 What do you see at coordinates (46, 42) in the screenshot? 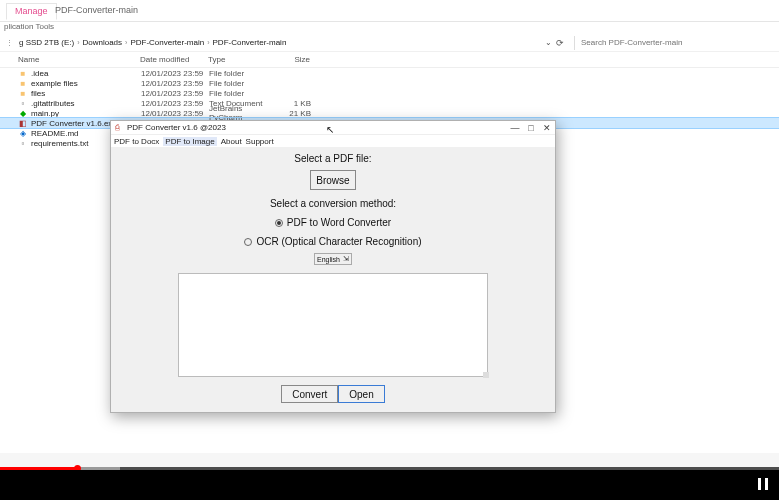
I see `breadcrumb-root: g SSD 2TB (E:)` at bounding box center [46, 42].